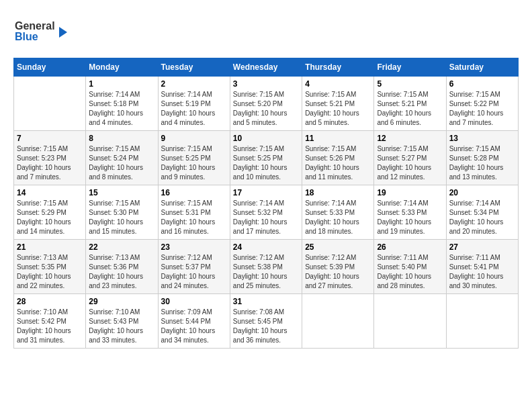 The height and width of the screenshot is (411, 532). Describe the element at coordinates (266, 193) in the screenshot. I see `day-number: 17` at that location.